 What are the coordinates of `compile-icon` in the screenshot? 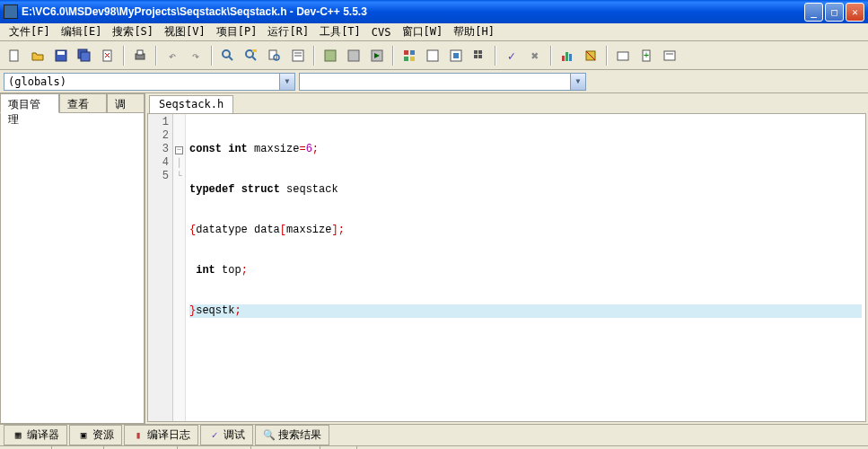 It's located at (330, 56).